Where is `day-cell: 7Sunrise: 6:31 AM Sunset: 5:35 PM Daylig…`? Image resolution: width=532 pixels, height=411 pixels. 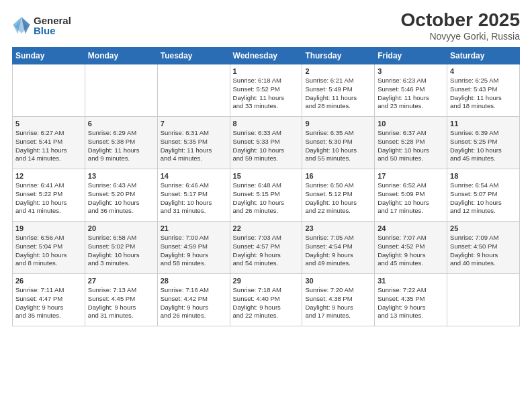 day-cell: 7Sunrise: 6:31 AM Sunset: 5:35 PM Daylig… is located at coordinates (193, 143).